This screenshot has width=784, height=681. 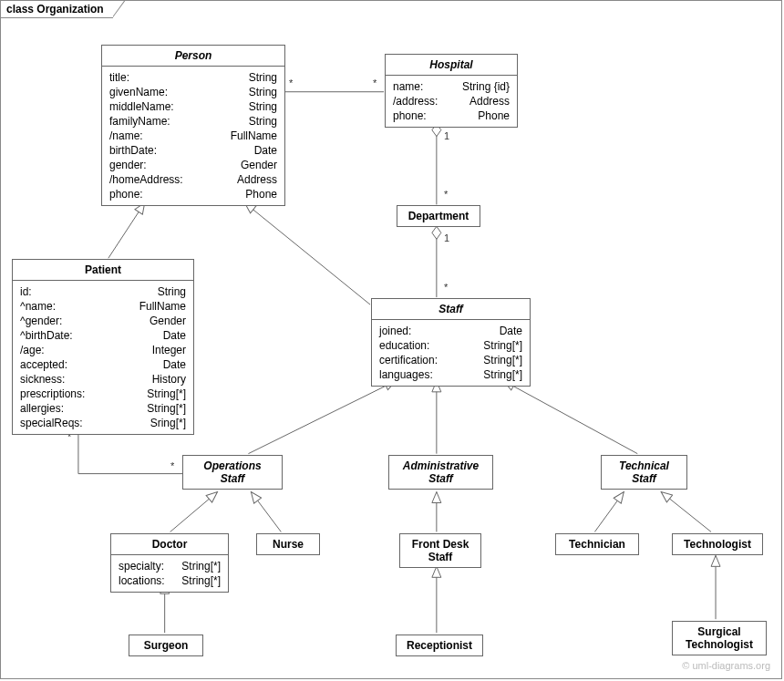 I want to click on attr-row: ^birthDate:Date, so click(x=103, y=335).